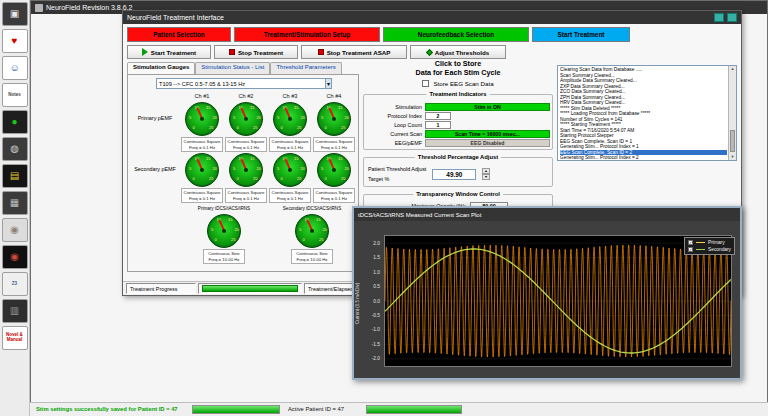 The image size is (768, 416). What do you see at coordinates (458, 64) in the screenshot?
I see `store-data-title-line1: Click to Store` at bounding box center [458, 64].